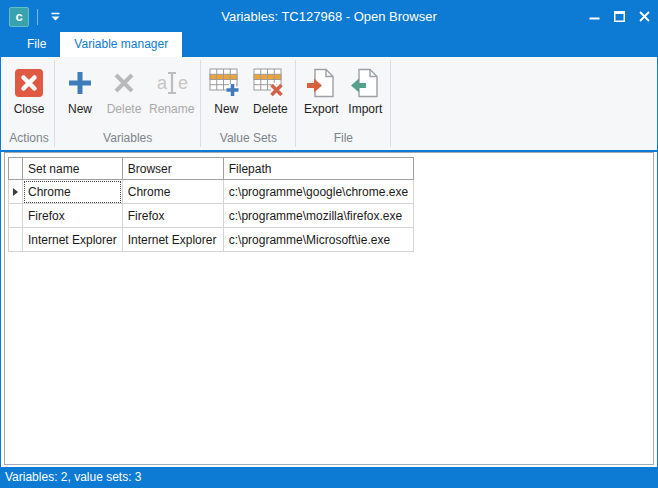 Image resolution: width=658 pixels, height=488 pixels. I want to click on cell-set-name: Firefox, so click(73, 216).